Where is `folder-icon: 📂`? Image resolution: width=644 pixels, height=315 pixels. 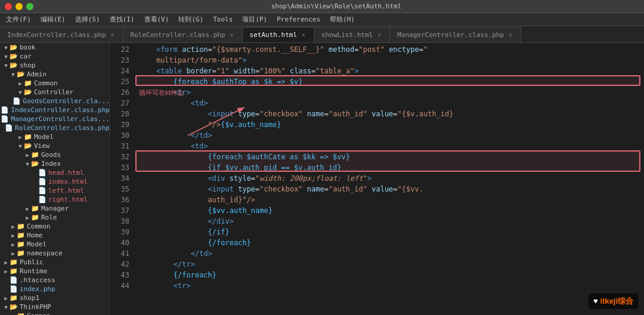 folder-icon: 📂 is located at coordinates (21, 74).